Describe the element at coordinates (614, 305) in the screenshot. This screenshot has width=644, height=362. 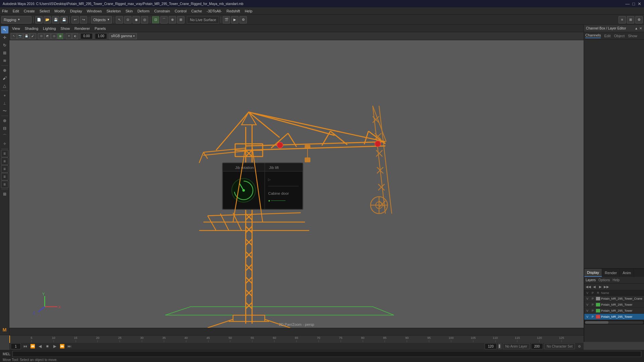
I see `layer-row-2: V P Potain_MR_295_Tower` at that location.